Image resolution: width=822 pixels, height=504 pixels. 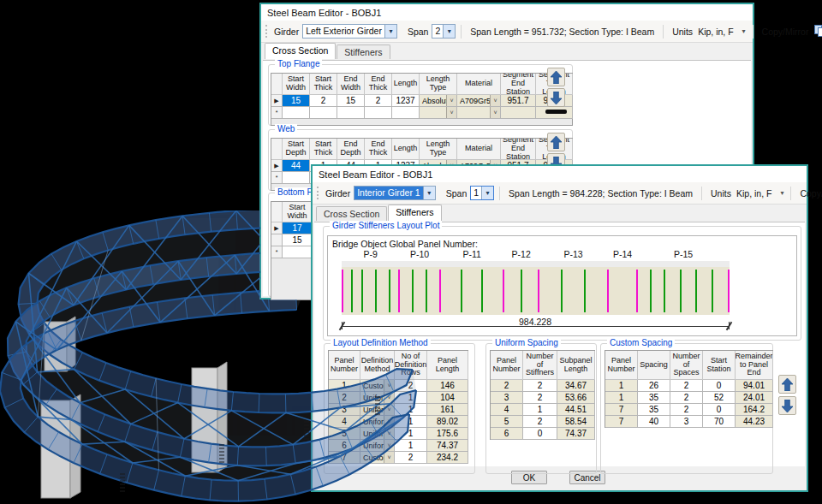 I want to click on cell: 164.2, so click(x=754, y=410).